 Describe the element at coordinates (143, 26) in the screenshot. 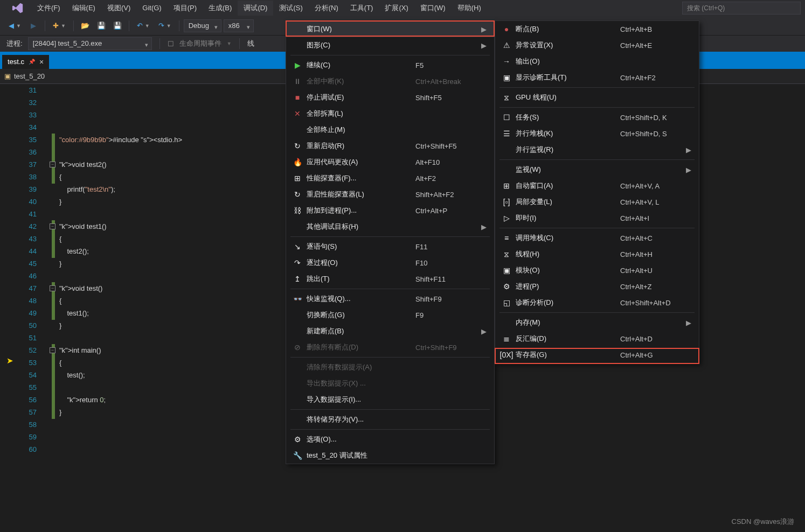

I see `undo-button: ↶▼` at that location.